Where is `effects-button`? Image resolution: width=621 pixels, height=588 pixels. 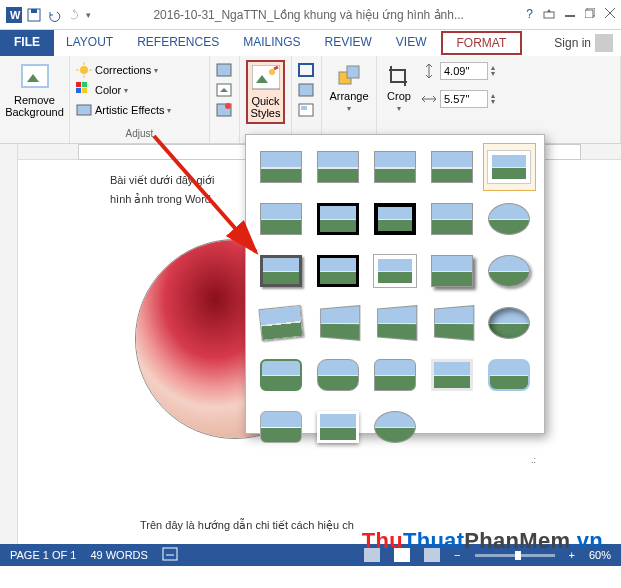 effects-button is located at coordinates (306, 90).